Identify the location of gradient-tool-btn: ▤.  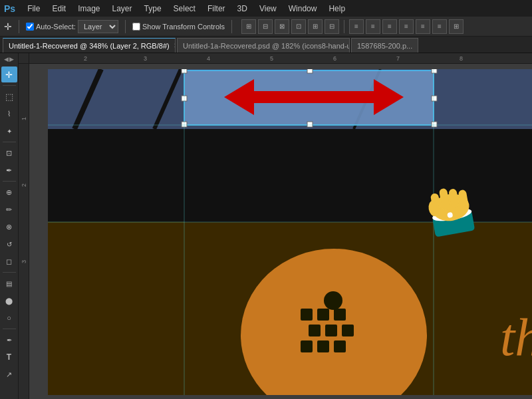
(9, 283).